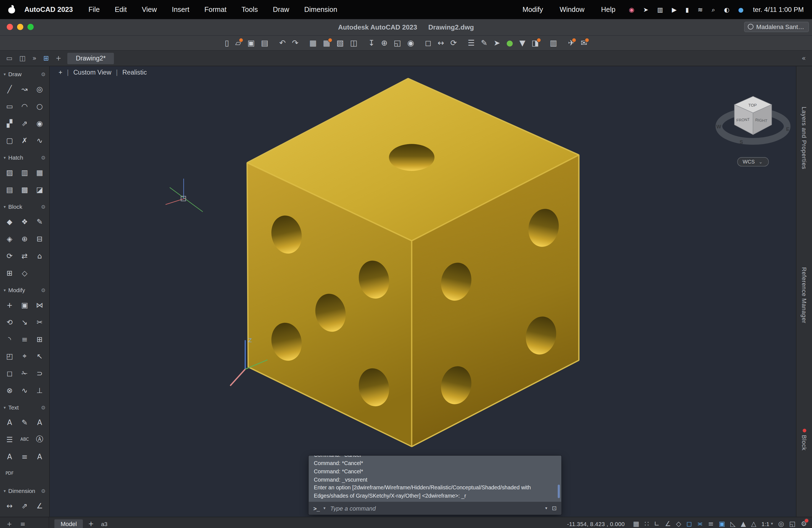 This screenshot has height=528, width=812. Describe the element at coordinates (34, 58) in the screenshot. I see `tab-overflow-icon: »` at that location.